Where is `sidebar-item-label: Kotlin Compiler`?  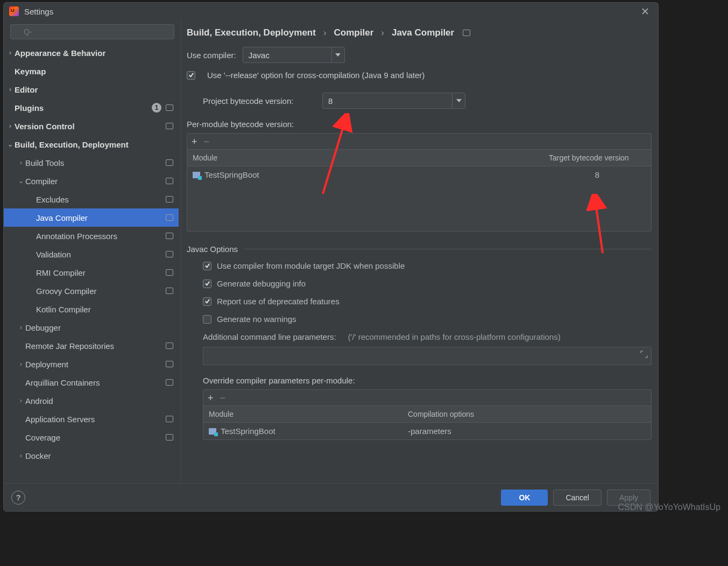
sidebar-item-label: Kotlin Compiler is located at coordinates (104, 309).